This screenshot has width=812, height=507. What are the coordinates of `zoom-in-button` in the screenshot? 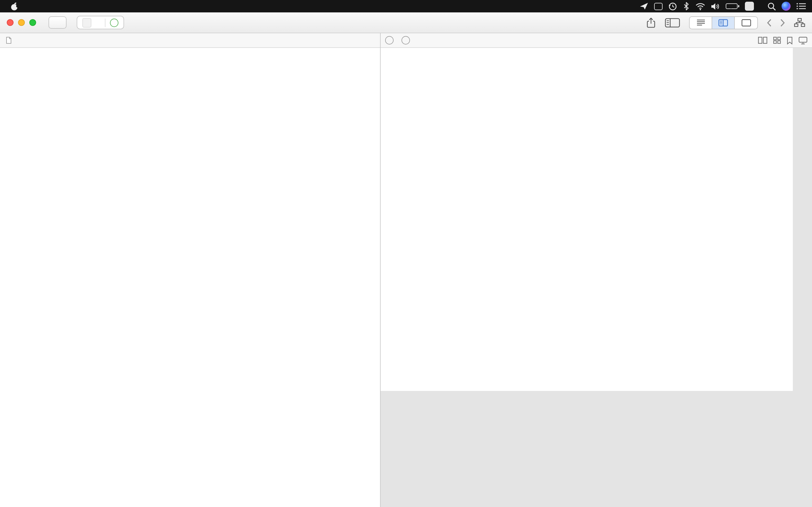 It's located at (406, 40).